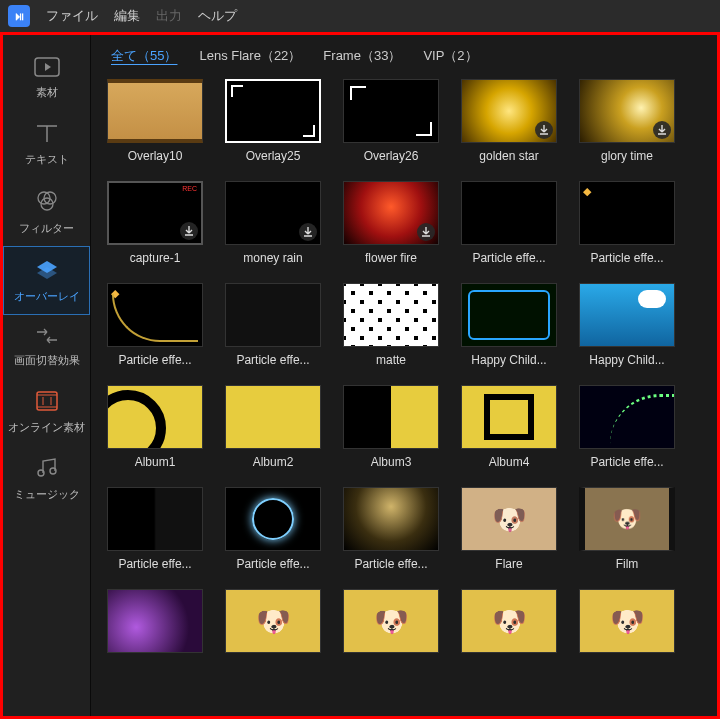 This screenshot has height=719, width=720. Describe the element at coordinates (273, 427) in the screenshot. I see `thumb-item: Album2` at that location.